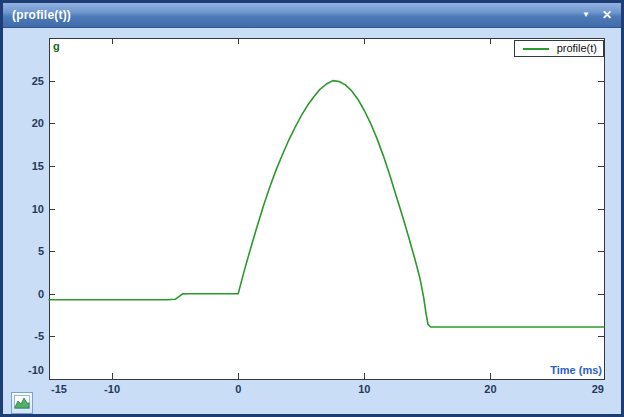  What do you see at coordinates (25, 370) in the screenshot?
I see `y-tick-label: -10` at bounding box center [25, 370].